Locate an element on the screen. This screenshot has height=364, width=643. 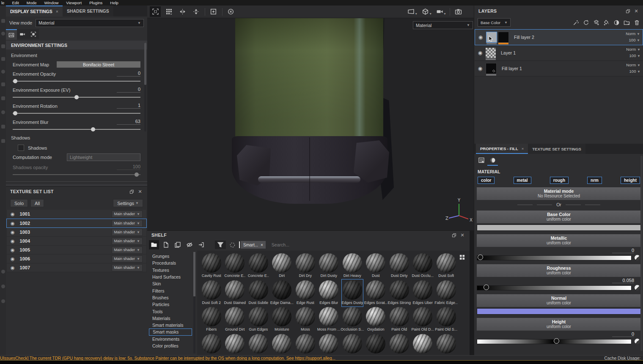
environment-map-button: Bonifacio Street is located at coordinates (99, 64).